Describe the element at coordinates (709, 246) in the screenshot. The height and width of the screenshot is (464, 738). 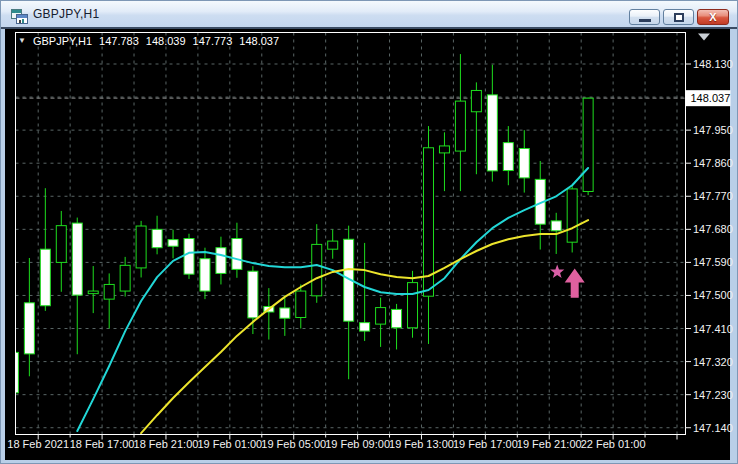
I see `price-axis: 148.130147.950147.860147.770147.680147.5…` at that location.